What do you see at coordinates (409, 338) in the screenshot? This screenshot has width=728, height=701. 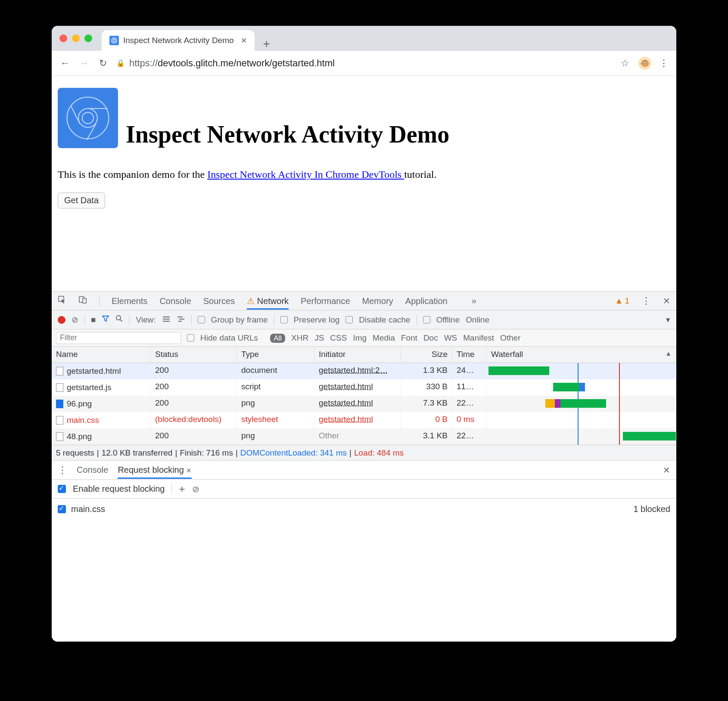 I see `filter-type-font: Font` at bounding box center [409, 338].